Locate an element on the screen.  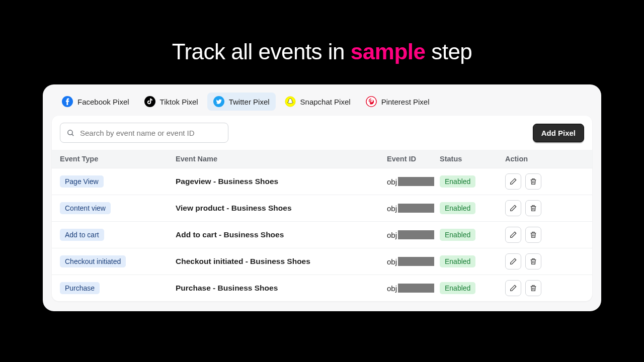
event-name: View product - Business Shoes is located at coordinates (281, 208).